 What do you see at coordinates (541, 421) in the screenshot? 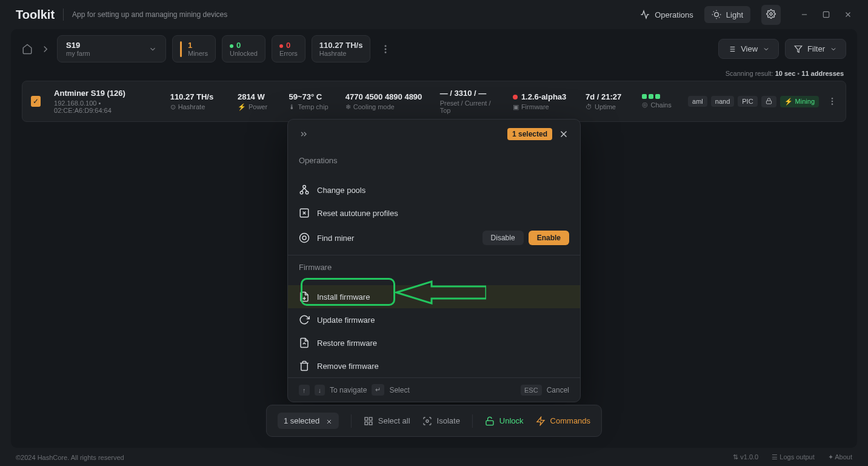
I see `bolt-icon` at bounding box center [541, 421].